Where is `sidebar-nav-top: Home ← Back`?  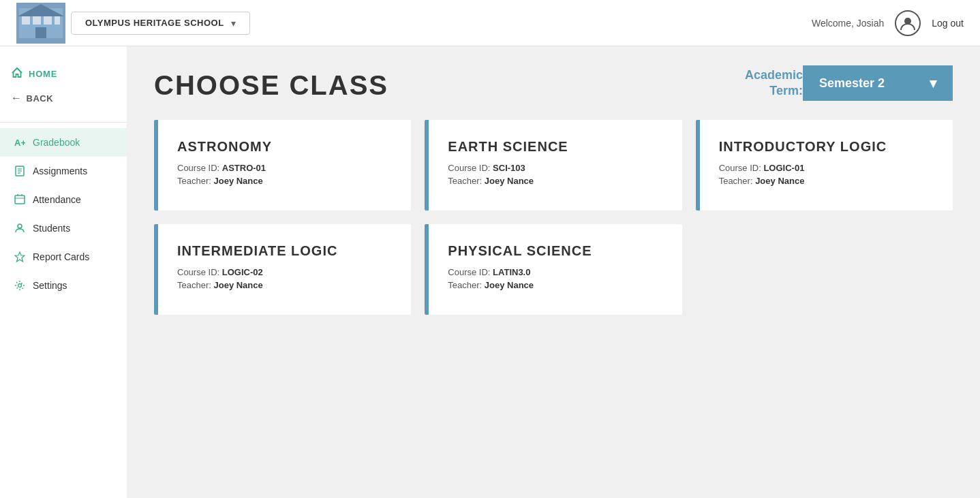 sidebar-nav-top: Home ← Back is located at coordinates (63, 89).